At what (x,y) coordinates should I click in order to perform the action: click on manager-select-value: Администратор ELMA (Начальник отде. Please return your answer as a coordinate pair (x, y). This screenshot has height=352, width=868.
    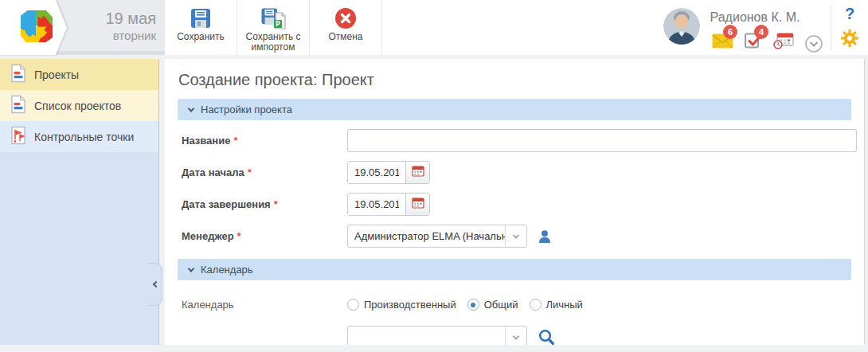
    Looking at the image, I should click on (427, 236).